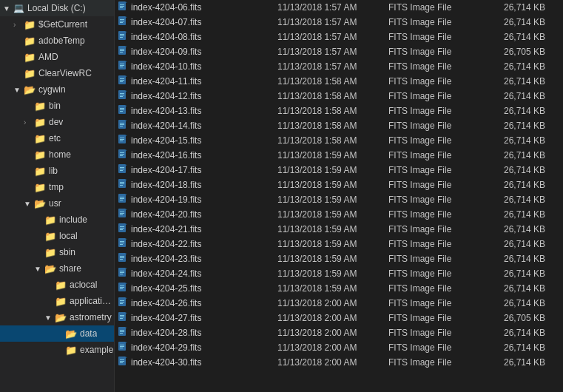  I want to click on file-row: index-4204-14.fits11/13/2018 1:58 AMFITS…, so click(339, 126).